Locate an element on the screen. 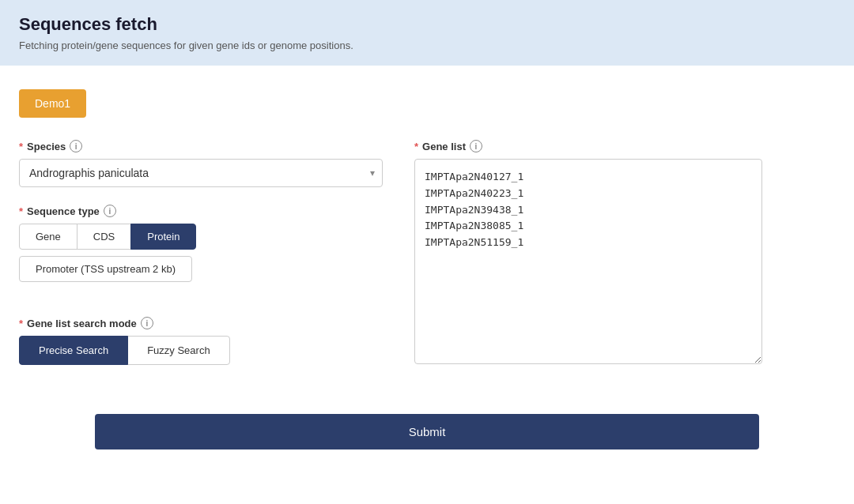 The height and width of the screenshot is (504, 854). gene-list-required: * is located at coordinates (416, 147).